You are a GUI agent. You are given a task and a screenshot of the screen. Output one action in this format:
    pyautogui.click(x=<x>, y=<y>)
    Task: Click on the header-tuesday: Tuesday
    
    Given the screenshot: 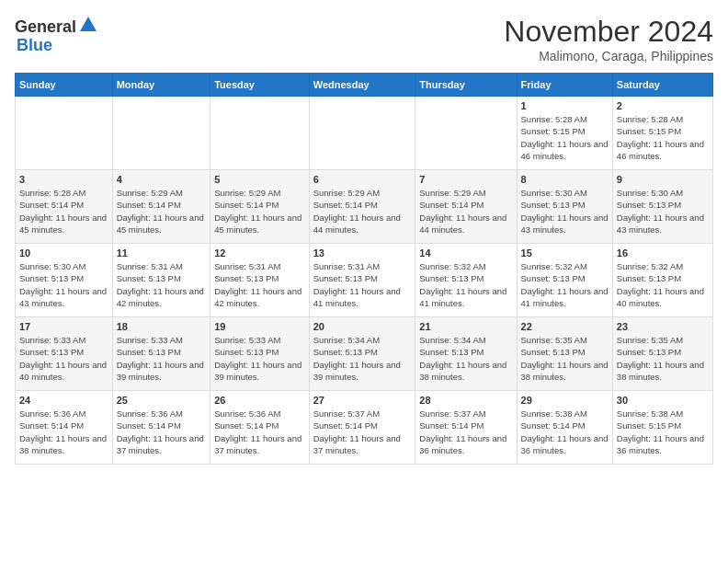 What is the action you would take?
    pyautogui.click(x=260, y=85)
    